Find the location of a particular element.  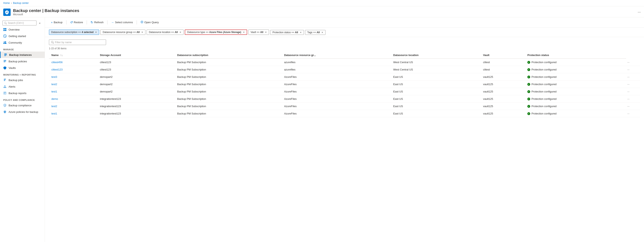

backup-button: + Backup is located at coordinates (57, 22).